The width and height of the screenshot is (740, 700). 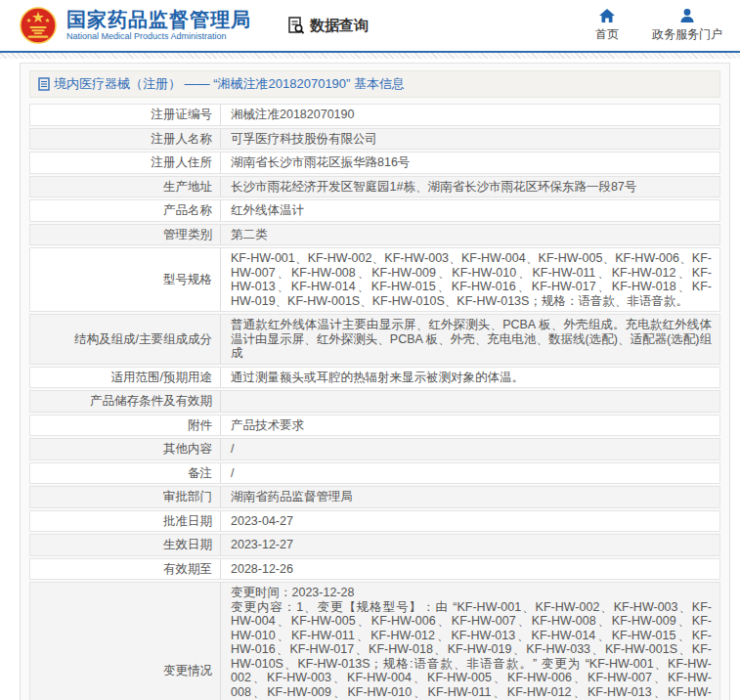 I want to click on row-value: 长沙市雨花经济开发区智庭园1#栋、湖南省长沙市雨花区环保东路一段87号, so click(x=470, y=188).